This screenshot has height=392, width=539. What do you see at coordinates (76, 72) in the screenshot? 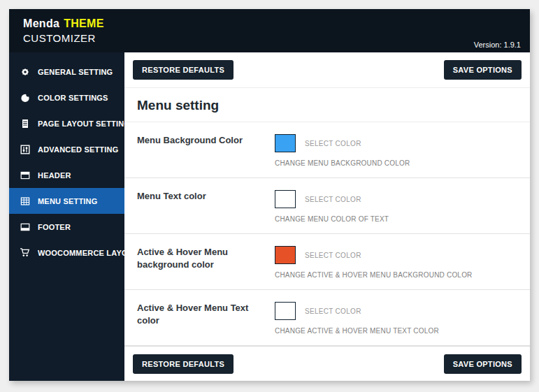
I see `sidebar-item-label: GENERAL SETTING` at bounding box center [76, 72].